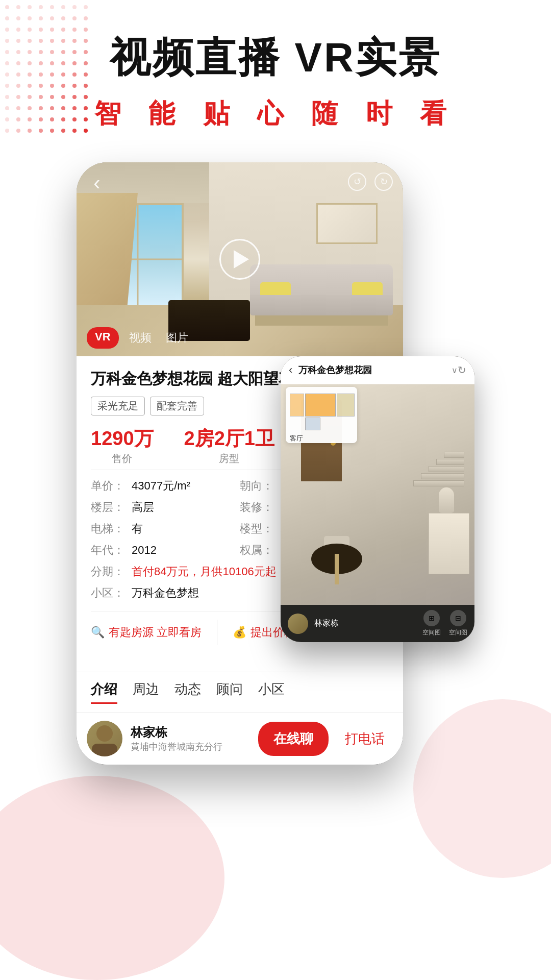 The image size is (551, 980). Describe the element at coordinates (104, 692) in the screenshot. I see `nav-tab-intro: 介绍` at that location.